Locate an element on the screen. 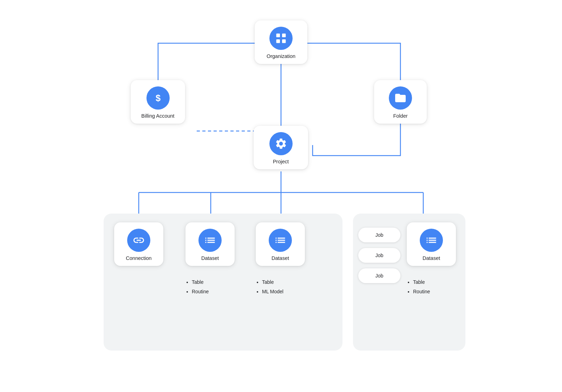  dataset1-icon-circle is located at coordinates (210, 240).